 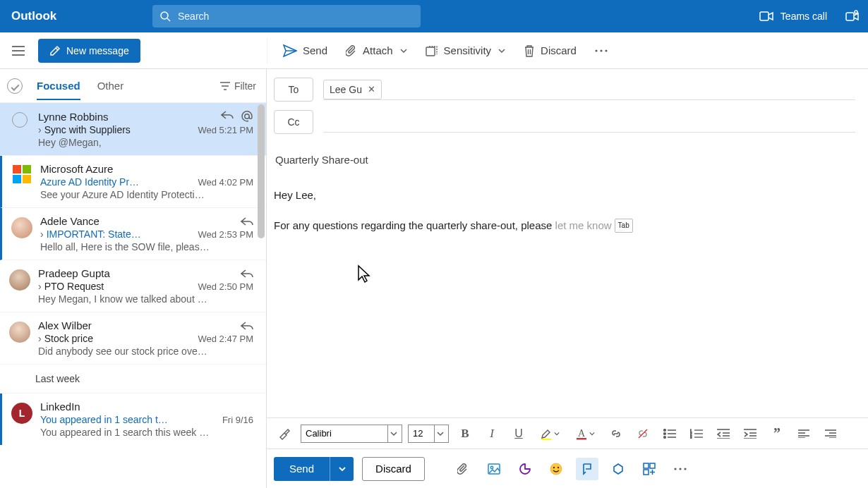 What do you see at coordinates (589, 122) in the screenshot?
I see `cc-field` at bounding box center [589, 122].